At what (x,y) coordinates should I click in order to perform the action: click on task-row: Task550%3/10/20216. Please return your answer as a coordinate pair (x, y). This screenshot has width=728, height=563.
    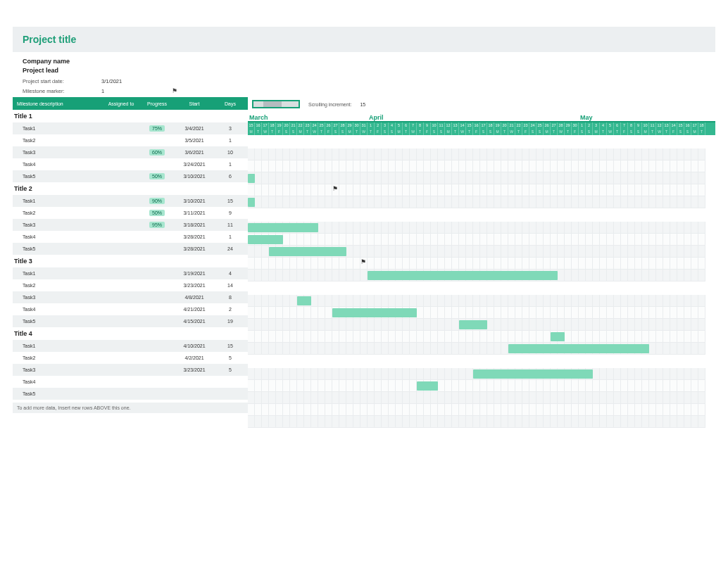
    Looking at the image, I should click on (130, 176).